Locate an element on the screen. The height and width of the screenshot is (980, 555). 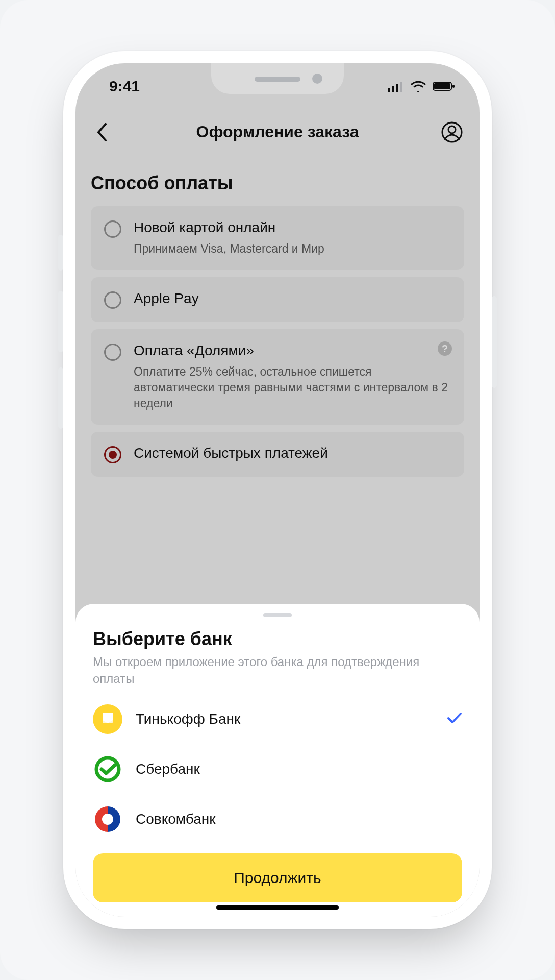
bank-label: Сбербанк is located at coordinates (299, 769).